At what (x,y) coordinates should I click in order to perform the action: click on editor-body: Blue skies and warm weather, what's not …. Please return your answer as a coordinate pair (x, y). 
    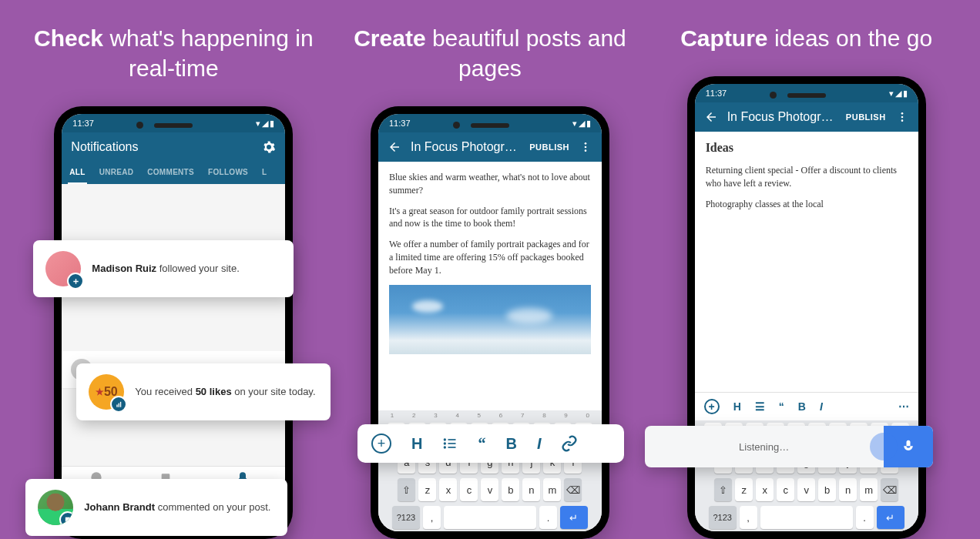
    Looking at the image, I should click on (490, 286).